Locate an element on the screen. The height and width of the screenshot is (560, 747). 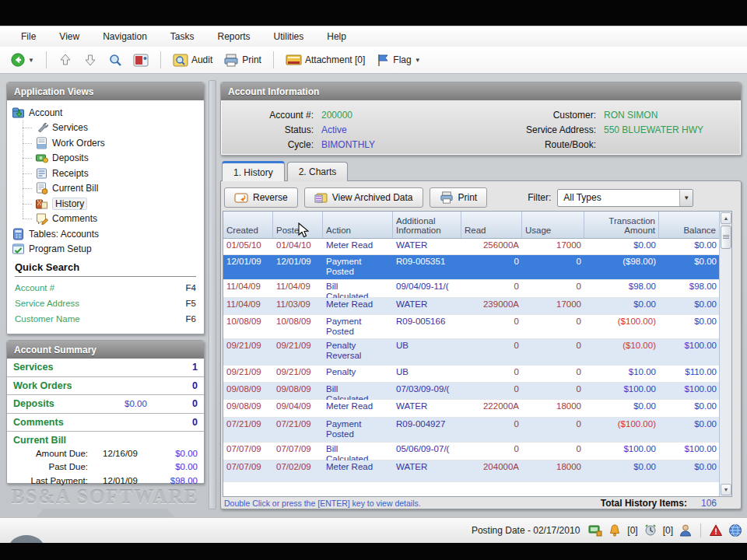
column-header-usage: Usage is located at coordinates (553, 225).